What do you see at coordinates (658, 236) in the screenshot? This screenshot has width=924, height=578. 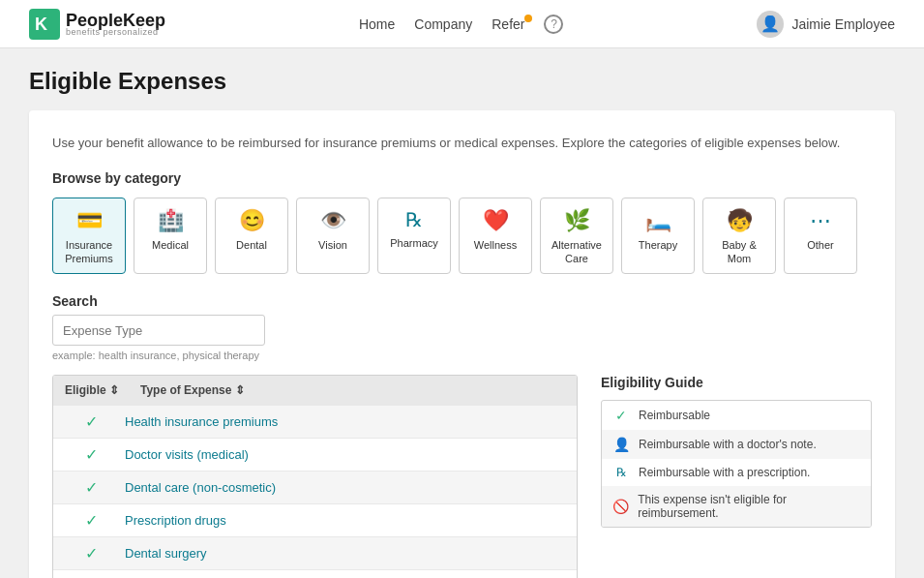 I see `category-therapy: 🛏️ Therapy` at bounding box center [658, 236].